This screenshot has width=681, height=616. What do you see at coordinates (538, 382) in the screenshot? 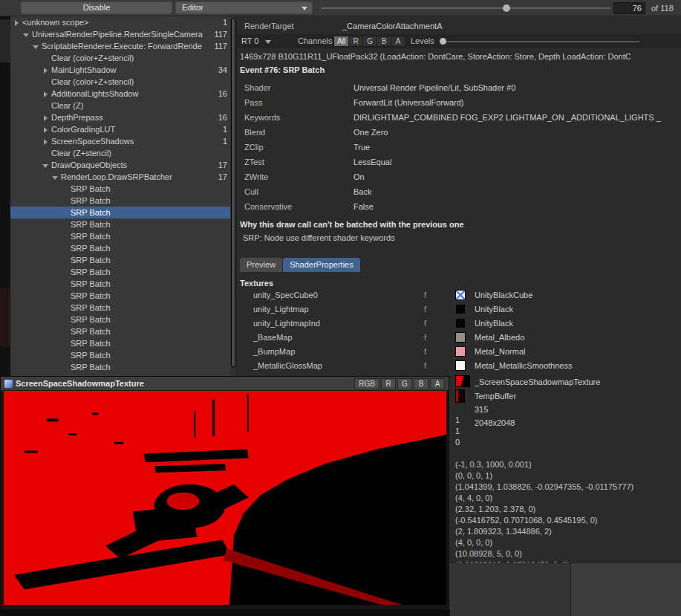
I see `texture-name: _ScreenSpaceShadowmapTexture` at bounding box center [538, 382].